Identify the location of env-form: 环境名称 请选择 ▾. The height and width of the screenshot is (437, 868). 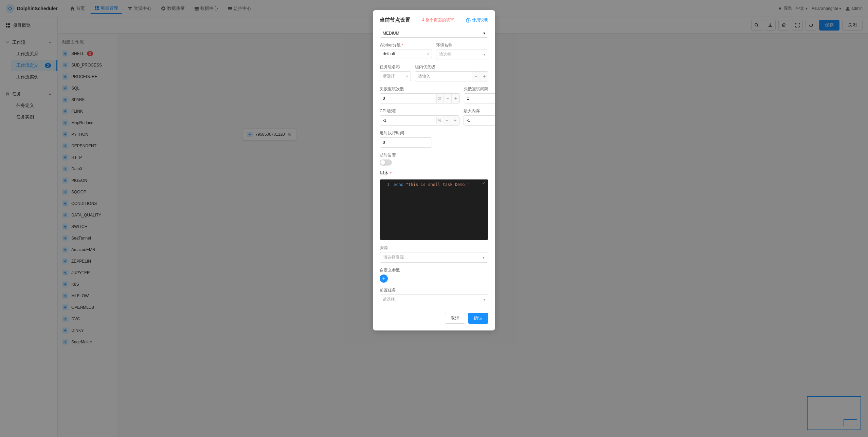
(462, 51).